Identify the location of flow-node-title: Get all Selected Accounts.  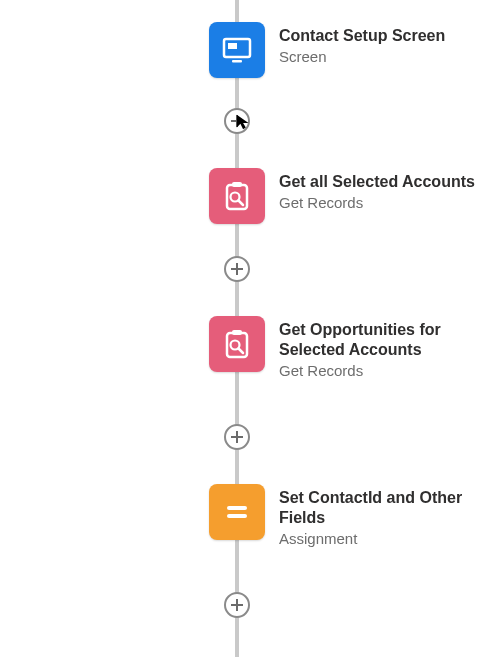
(377, 182).